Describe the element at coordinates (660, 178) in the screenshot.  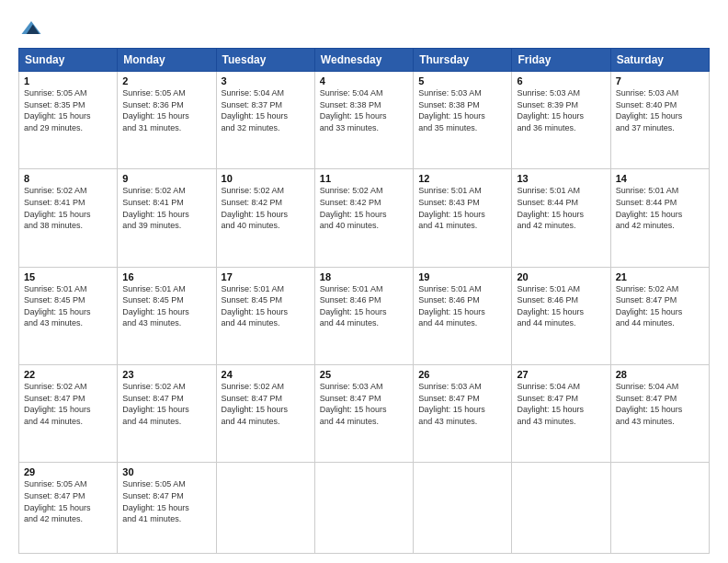
I see `day-number: 14` at that location.